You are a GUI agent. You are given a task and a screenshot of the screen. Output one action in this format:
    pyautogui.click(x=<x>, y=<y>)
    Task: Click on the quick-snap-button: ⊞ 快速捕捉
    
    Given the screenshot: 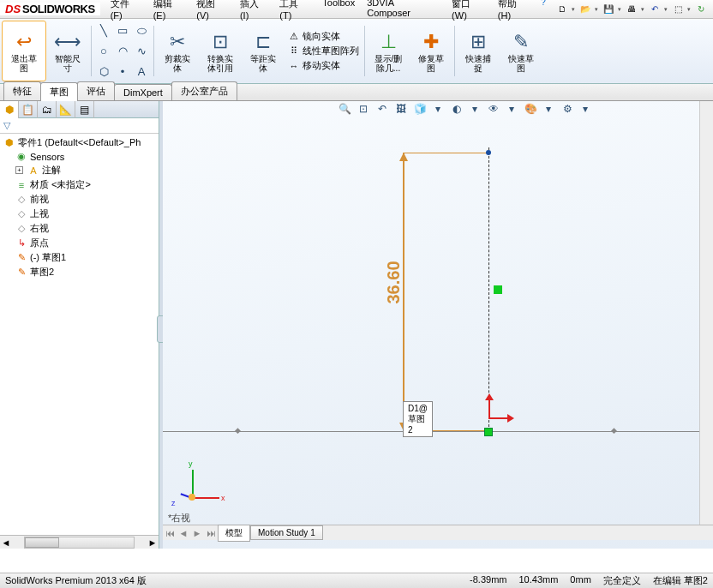 What is the action you would take?
    pyautogui.click(x=478, y=51)
    